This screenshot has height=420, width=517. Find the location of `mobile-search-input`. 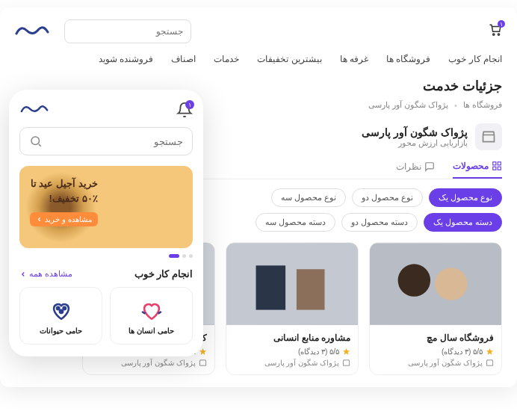

mobile-search-input is located at coordinates (116, 142).